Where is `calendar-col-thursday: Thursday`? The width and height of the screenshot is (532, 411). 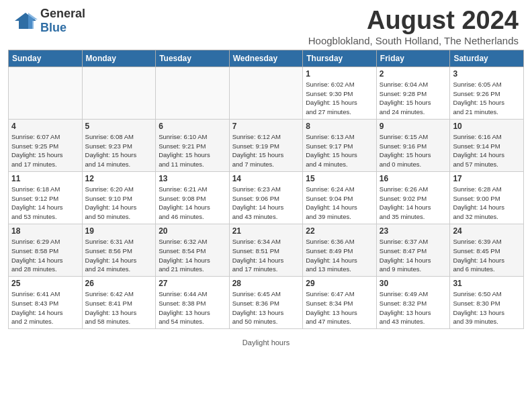
calendar-col-thursday: Thursday is located at coordinates (340, 58).